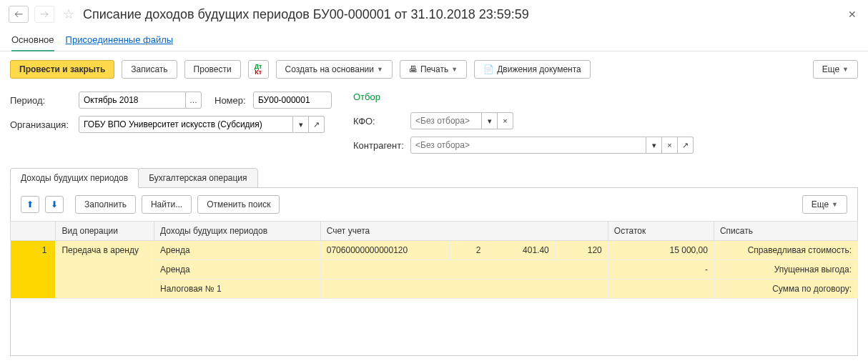 The width and height of the screenshot is (868, 361). What do you see at coordinates (489, 69) in the screenshot?
I see `document-icon: 📄` at bounding box center [489, 69].